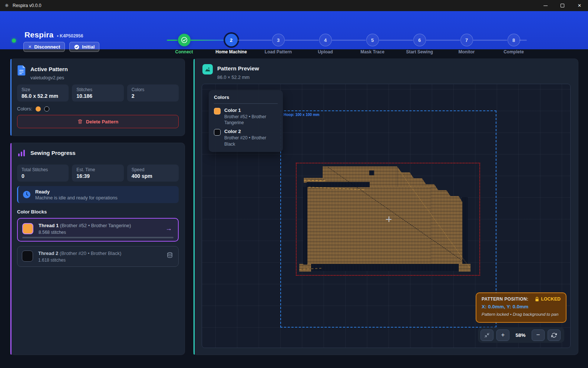  What do you see at coordinates (487, 335) in the screenshot?
I see `fit-to-view-button` at bounding box center [487, 335].